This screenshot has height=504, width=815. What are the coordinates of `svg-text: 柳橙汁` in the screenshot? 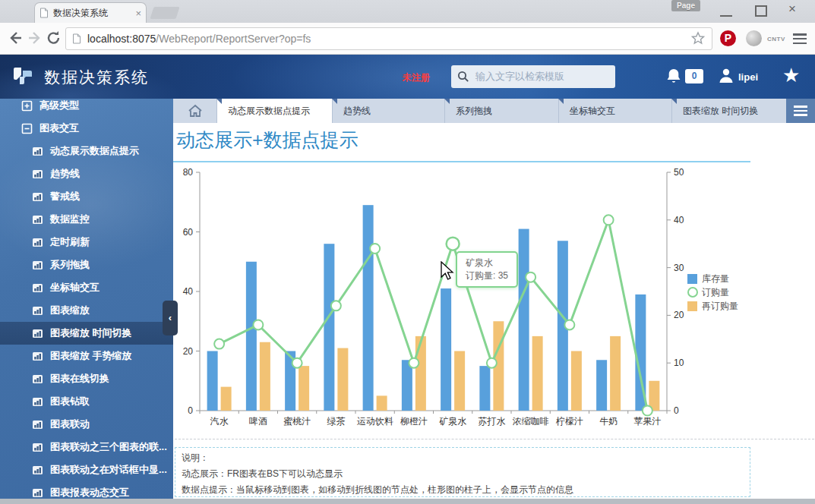 It's located at (414, 421).